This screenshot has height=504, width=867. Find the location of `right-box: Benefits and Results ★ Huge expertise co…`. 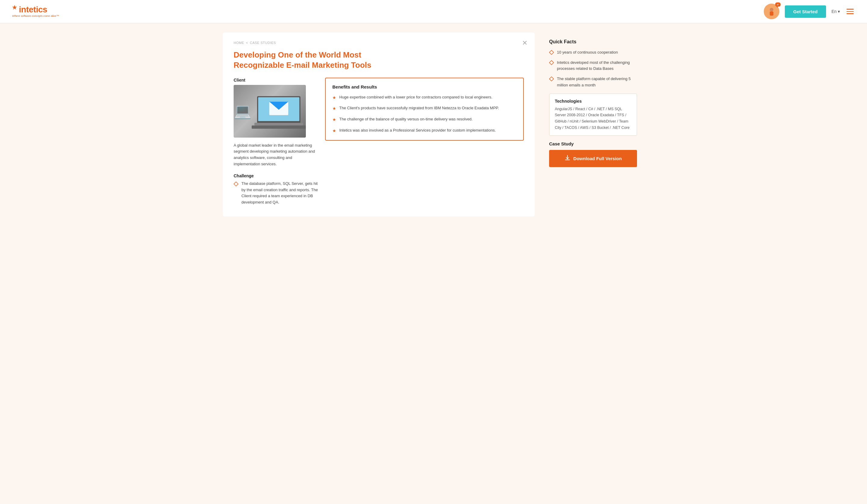

right-box: Benefits and Results ★ Huge expertise co… is located at coordinates (425, 109).